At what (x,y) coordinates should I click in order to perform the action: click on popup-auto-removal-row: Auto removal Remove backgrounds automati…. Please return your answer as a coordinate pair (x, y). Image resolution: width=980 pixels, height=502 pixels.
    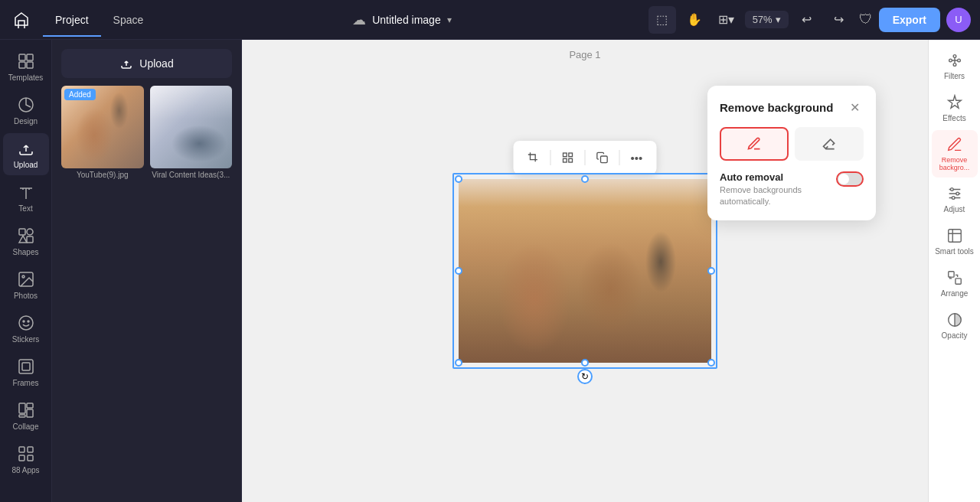
    Looking at the image, I should click on (792, 190).